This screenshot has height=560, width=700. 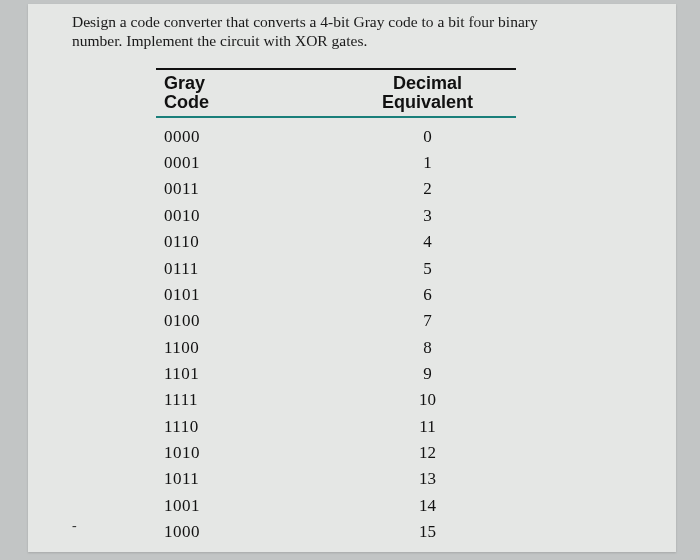 What do you see at coordinates (248, 400) in the screenshot?
I see `cell-gray-code: 1111` at bounding box center [248, 400].